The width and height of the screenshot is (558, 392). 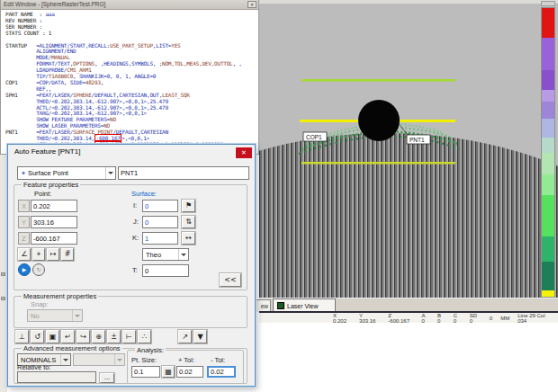 What do you see at coordinates (39, 270) in the screenshot?
I see `retest-button: ↻` at bounding box center [39, 270].